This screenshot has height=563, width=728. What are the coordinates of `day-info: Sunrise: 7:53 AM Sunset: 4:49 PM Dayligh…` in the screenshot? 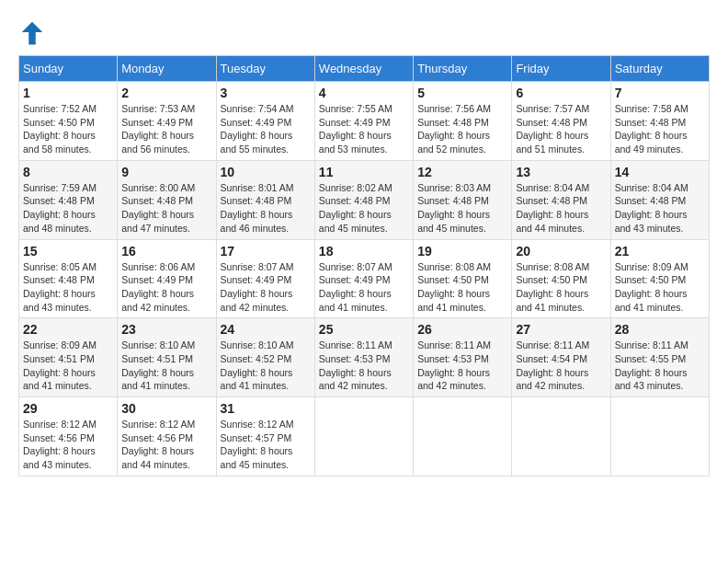 It's located at (166, 129).